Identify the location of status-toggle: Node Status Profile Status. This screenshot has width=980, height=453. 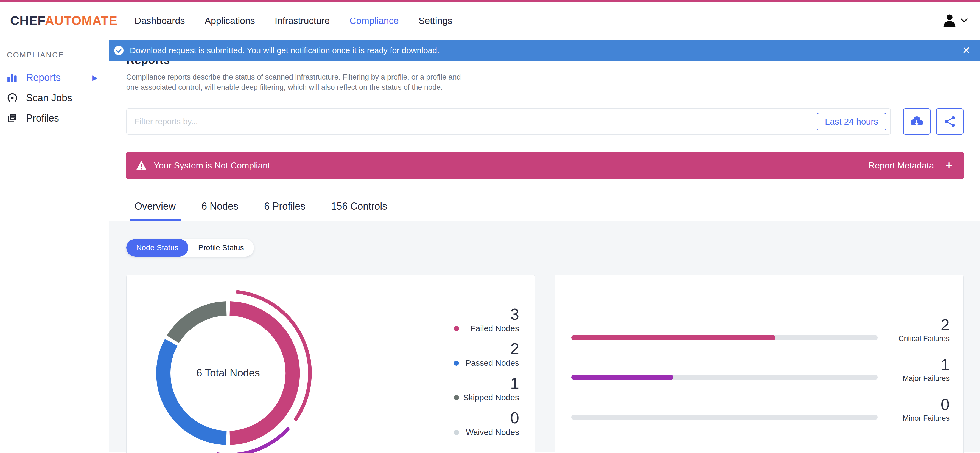
(190, 248).